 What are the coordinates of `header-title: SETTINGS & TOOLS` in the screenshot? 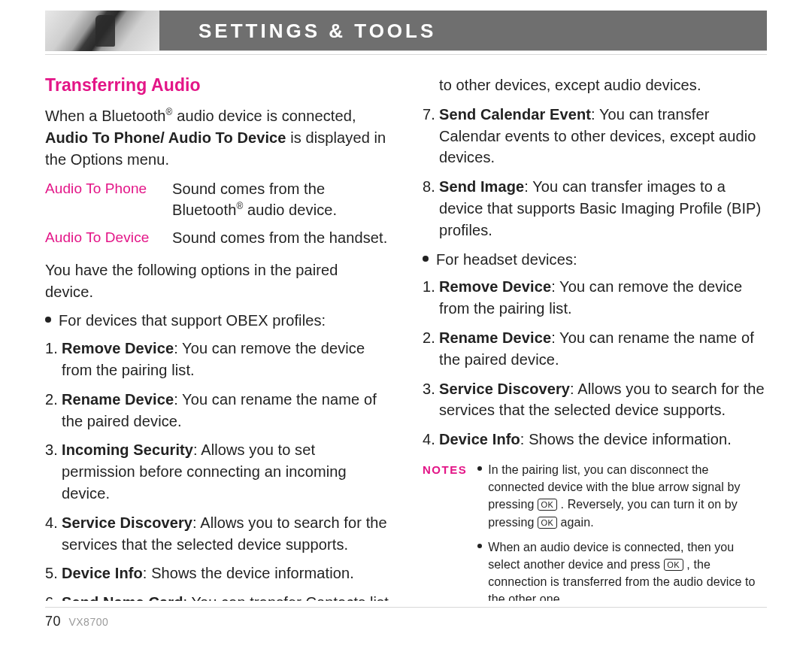 It's located at (317, 32).